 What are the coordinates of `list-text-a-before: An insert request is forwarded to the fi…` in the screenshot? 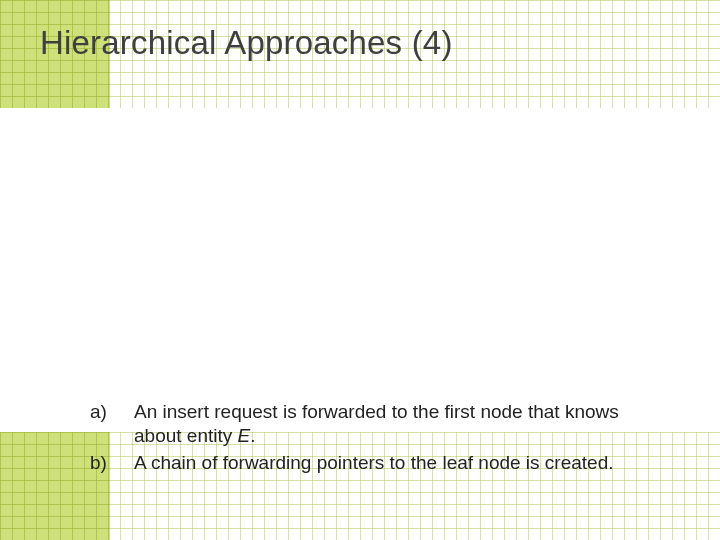 It's located at (376, 424).